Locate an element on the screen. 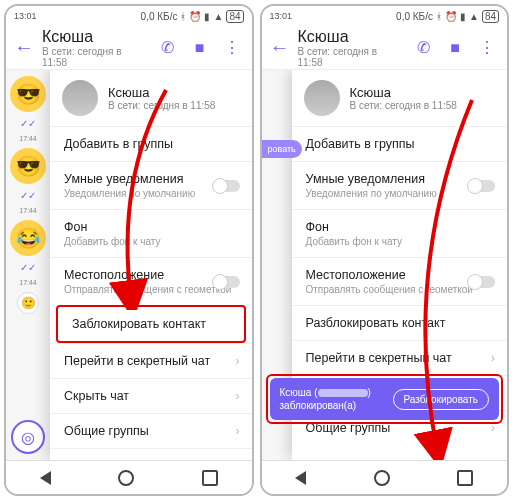 The image size is (513, 500). sticker-sent: 🙂 is located at coordinates (28, 303).